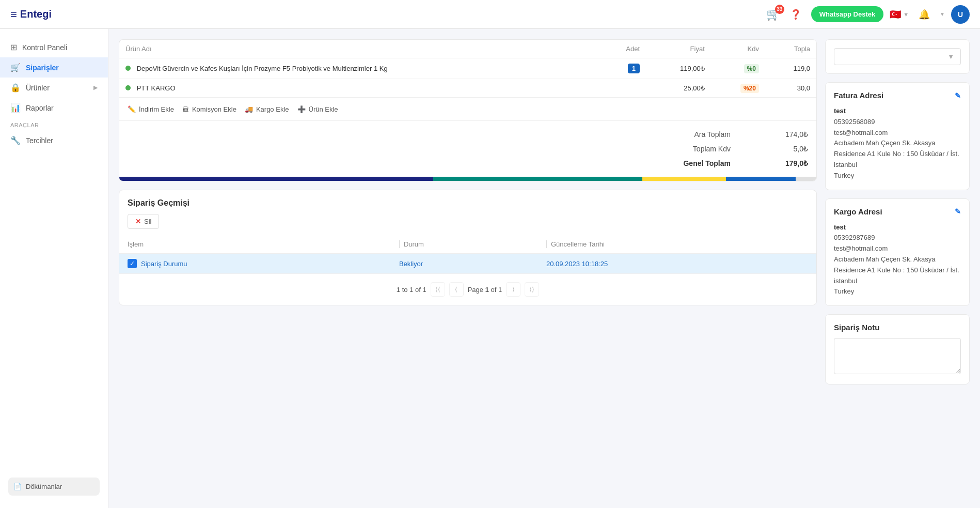 This screenshot has width=980, height=508. What do you see at coordinates (678, 88) in the screenshot?
I see `product-price: 25,00₺` at bounding box center [678, 88].